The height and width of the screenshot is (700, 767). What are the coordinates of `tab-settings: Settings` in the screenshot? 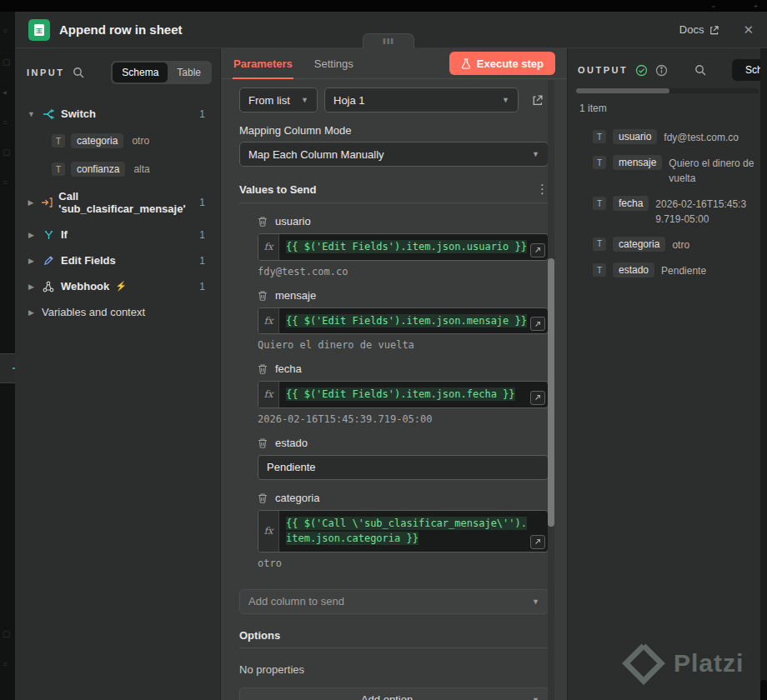 It's located at (333, 63).